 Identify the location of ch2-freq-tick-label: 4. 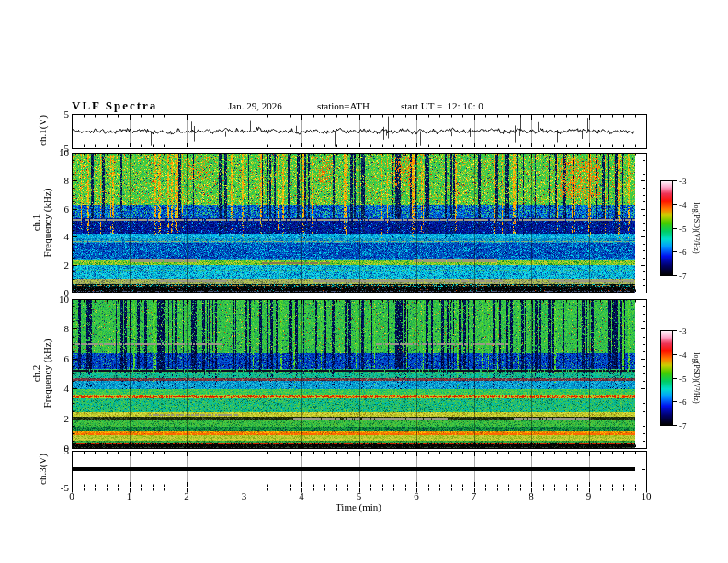
(67, 388).